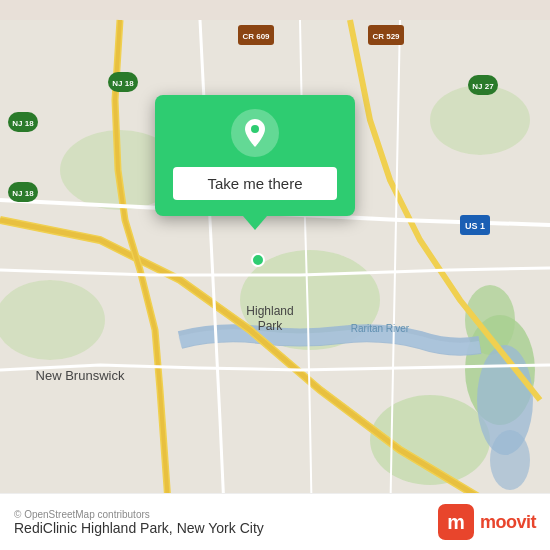 The height and width of the screenshot is (550, 550). I want to click on svg-text: New Brunswick, so click(80, 376).